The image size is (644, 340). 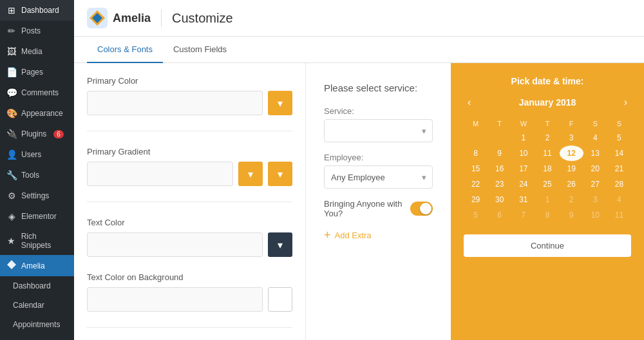 What do you see at coordinates (12, 241) in the screenshot?
I see `rich-snippets-icon: ★` at bounding box center [12, 241].